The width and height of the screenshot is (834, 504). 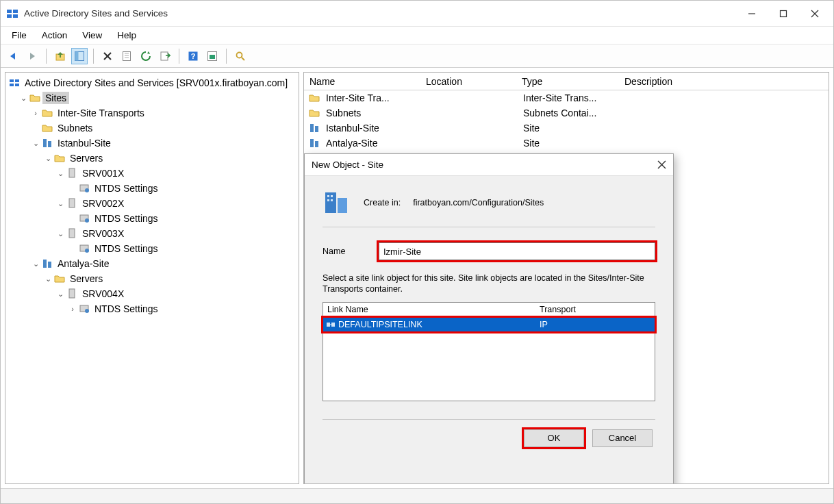 What do you see at coordinates (84, 264) in the screenshot?
I see `tree-antalya-label: Antalya-Site` at bounding box center [84, 264].